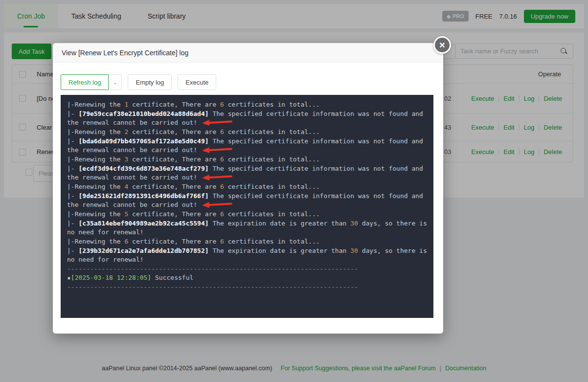  What do you see at coordinates (85, 82) in the screenshot?
I see `refresh-log-button: Refresh log` at bounding box center [85, 82].